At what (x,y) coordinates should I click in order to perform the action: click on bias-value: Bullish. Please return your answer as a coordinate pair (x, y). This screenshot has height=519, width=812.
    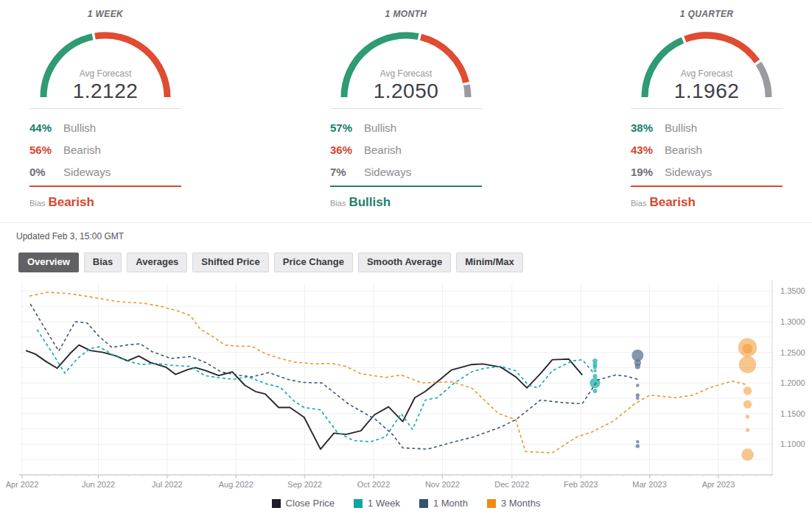
    Looking at the image, I should click on (370, 202).